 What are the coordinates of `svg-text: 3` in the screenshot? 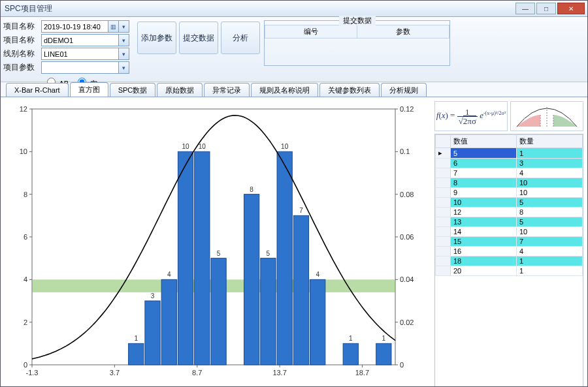 It's located at (153, 296).